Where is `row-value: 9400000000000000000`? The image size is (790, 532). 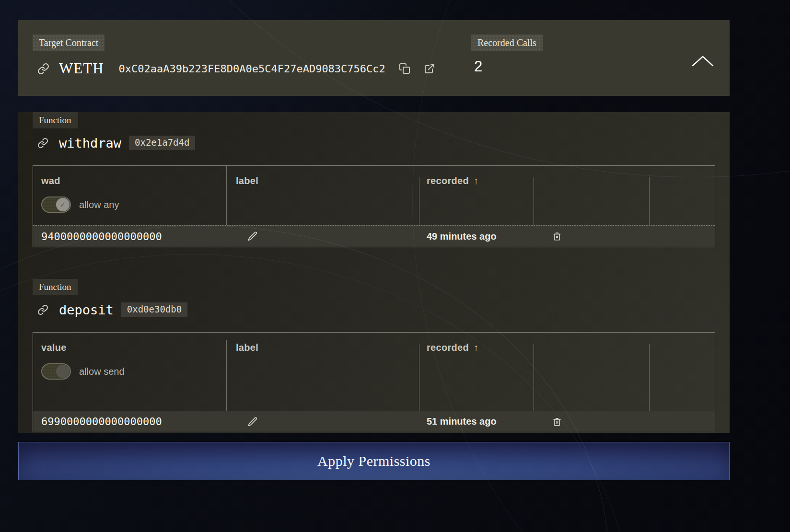
row-value: 9400000000000000000 is located at coordinates (102, 236).